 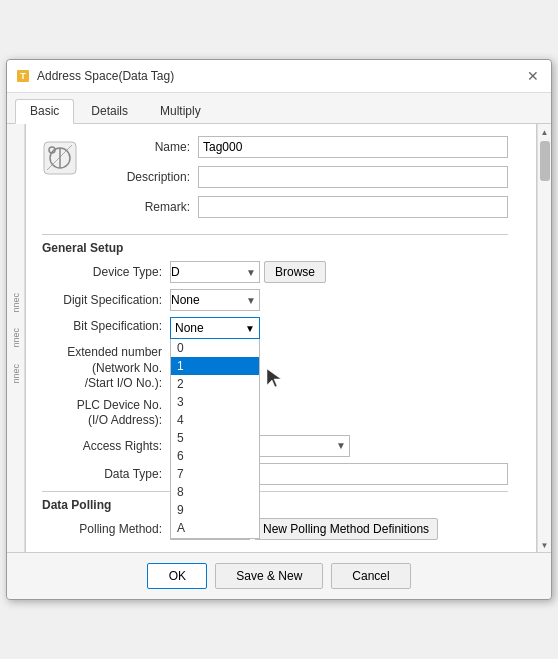 What do you see at coordinates (298, 181) in the screenshot?
I see `fields-area: Name: Description: Remark:` at bounding box center [298, 181].